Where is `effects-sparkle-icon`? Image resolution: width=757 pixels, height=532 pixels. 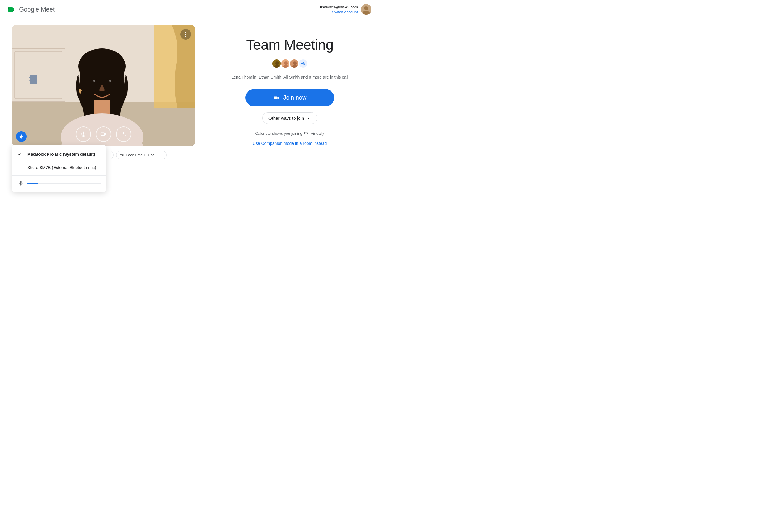 effects-sparkle-icon is located at coordinates (124, 134).